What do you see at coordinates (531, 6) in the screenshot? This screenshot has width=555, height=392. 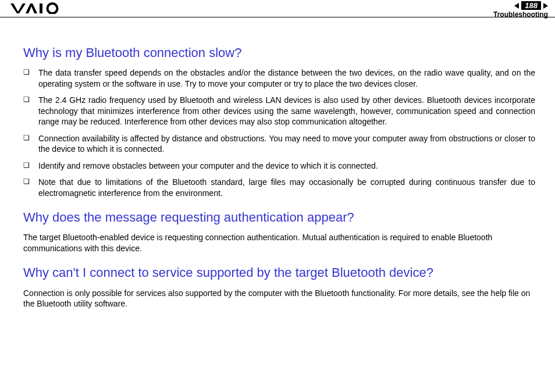 I see `page-number-badge: 188` at bounding box center [531, 6].